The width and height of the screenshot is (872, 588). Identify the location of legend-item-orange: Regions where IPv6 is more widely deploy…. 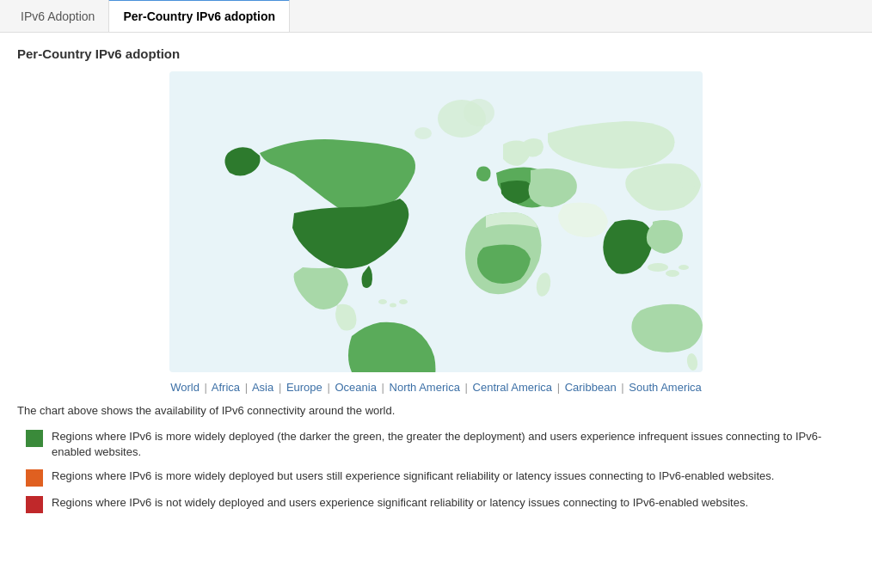
(440, 478).